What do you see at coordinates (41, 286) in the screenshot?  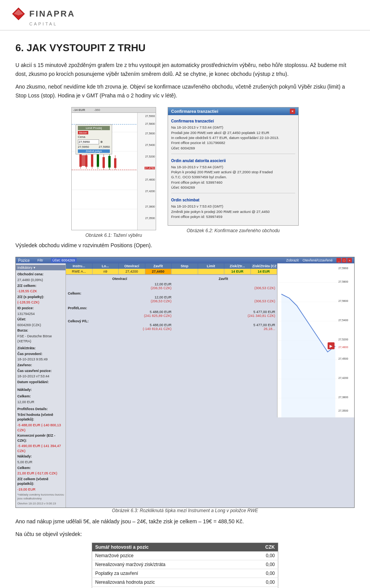 I see `pos-sidebar-row-3: Z/Z celkem:` at bounding box center [41, 286].